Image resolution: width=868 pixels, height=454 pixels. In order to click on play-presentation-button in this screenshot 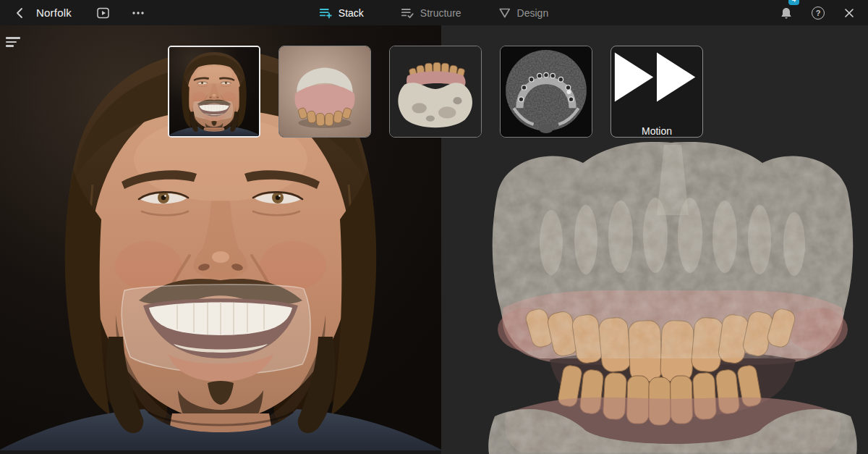, I will do `click(103, 13)`.